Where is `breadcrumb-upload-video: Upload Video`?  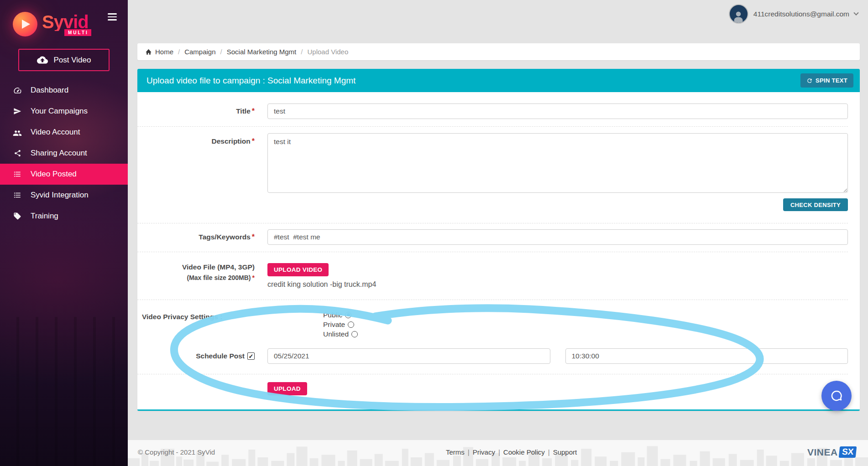
breadcrumb-upload-video: Upload Video is located at coordinates (328, 52).